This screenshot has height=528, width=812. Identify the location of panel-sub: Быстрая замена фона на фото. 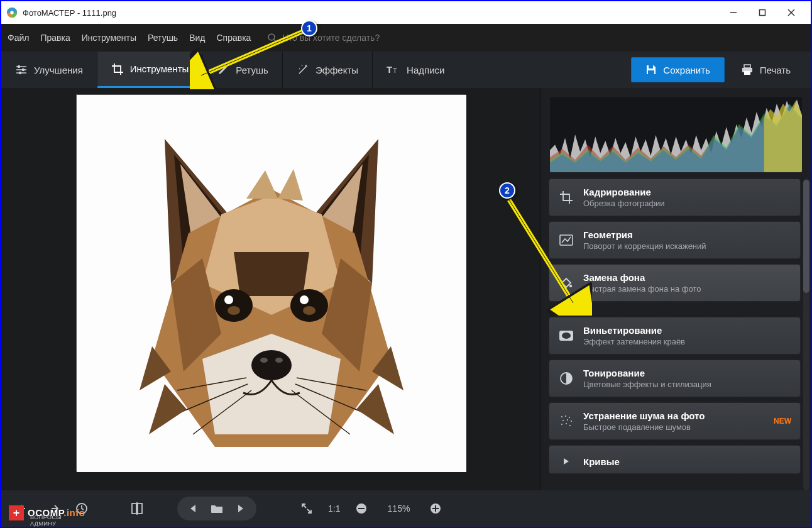
(642, 289).